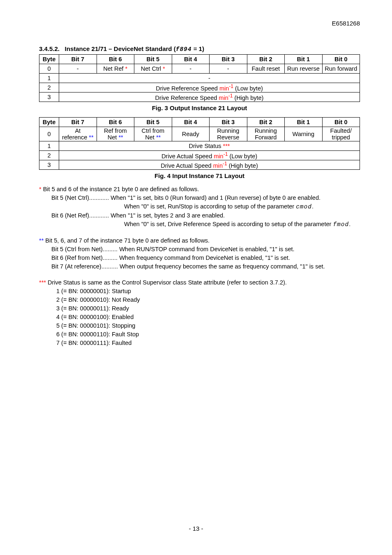 This screenshot has height=555, width=392. Describe the element at coordinates (200, 108) in the screenshot. I see `fig3-caption: Fig. 3 Output Instance 21 Layout` at that location.